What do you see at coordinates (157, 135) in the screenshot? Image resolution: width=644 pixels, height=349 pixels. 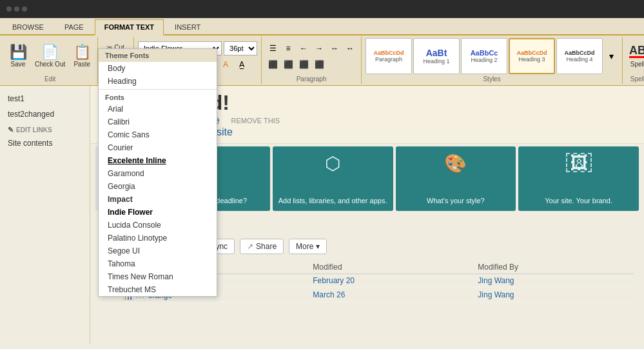 I see `font-comicsans: Comic Sans` at bounding box center [157, 135].